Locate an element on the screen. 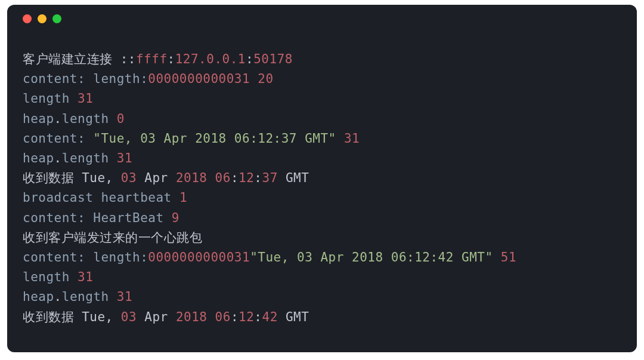 This screenshot has height=360, width=644. text: 51 is located at coordinates (509, 257).